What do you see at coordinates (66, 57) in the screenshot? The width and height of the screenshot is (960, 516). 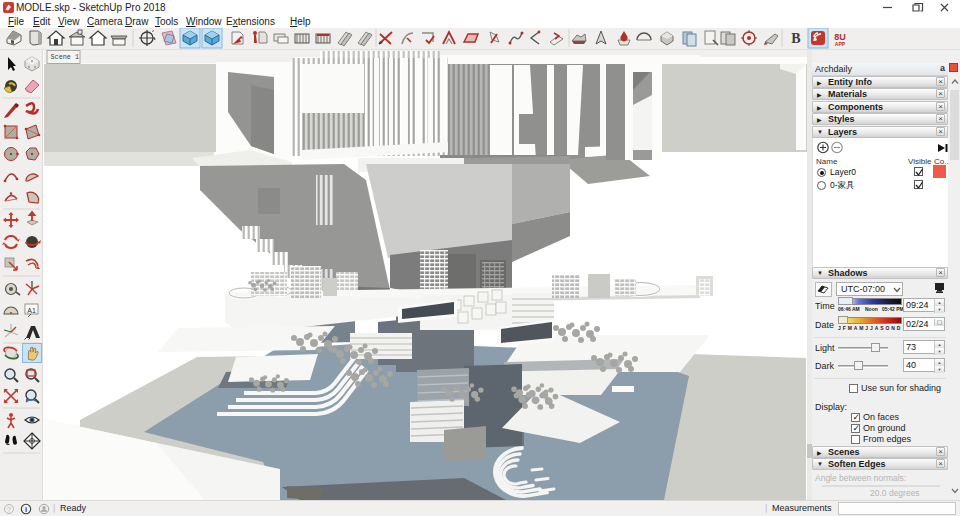 I see `svg-text: Scene 1` at bounding box center [66, 57].